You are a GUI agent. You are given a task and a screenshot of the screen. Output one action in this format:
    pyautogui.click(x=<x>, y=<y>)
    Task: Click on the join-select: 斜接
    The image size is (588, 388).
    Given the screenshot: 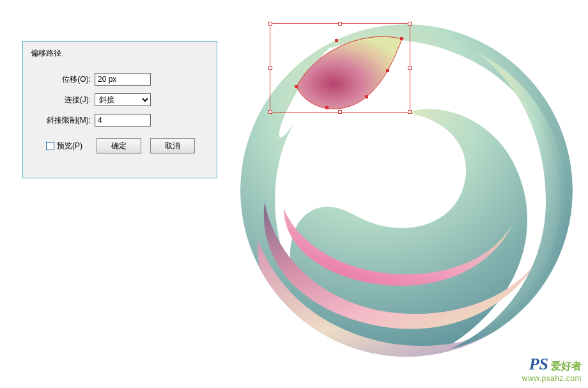 What is the action you would take?
    pyautogui.click(x=123, y=100)
    